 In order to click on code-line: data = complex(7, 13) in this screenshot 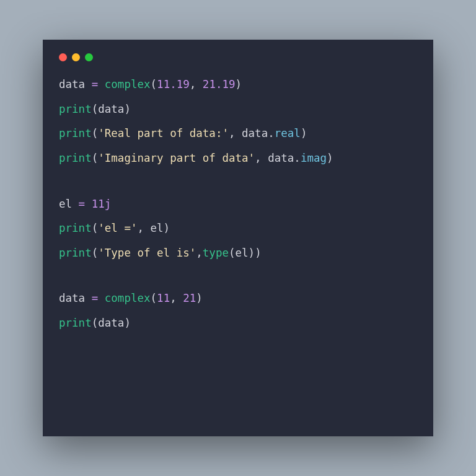, I will do `click(238, 299)`.